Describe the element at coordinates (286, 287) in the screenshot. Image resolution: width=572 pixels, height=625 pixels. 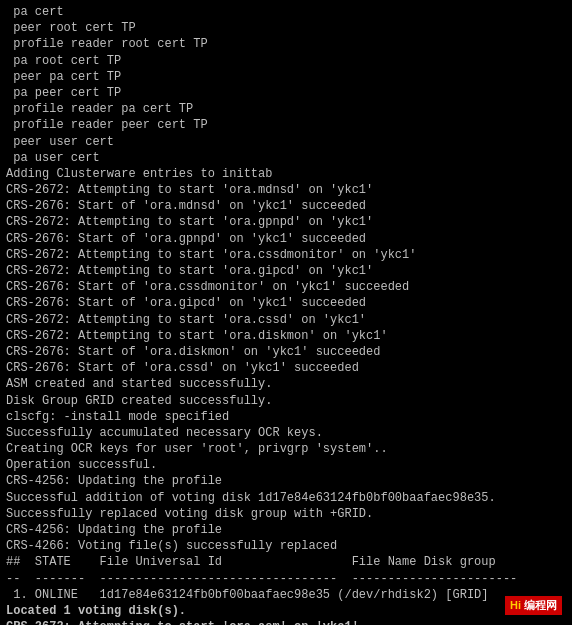
I see `terminal-line: CRS-2676: Start of 'ora.cssdmonitor' on …` at that location.